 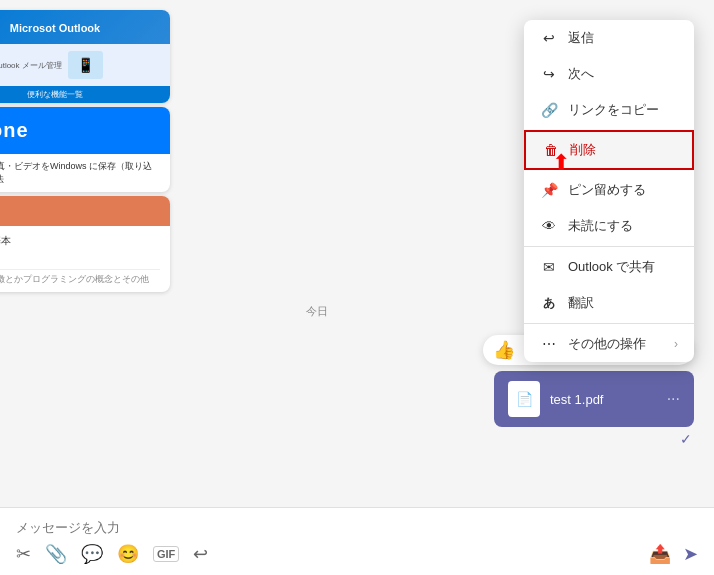 I want to click on pdf-more-button: ···, so click(x=674, y=399).